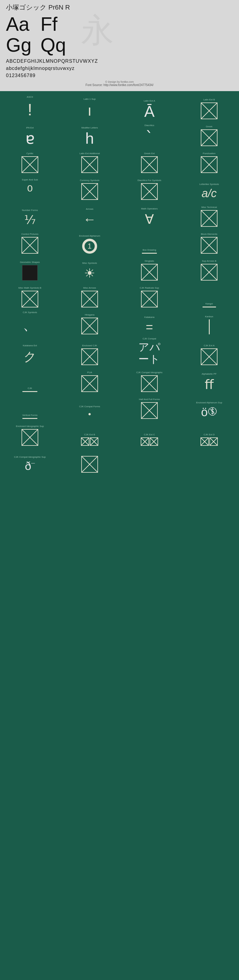  What do you see at coordinates (149, 209) in the screenshot?
I see `cell-label: Math Operators` at bounding box center [149, 209].